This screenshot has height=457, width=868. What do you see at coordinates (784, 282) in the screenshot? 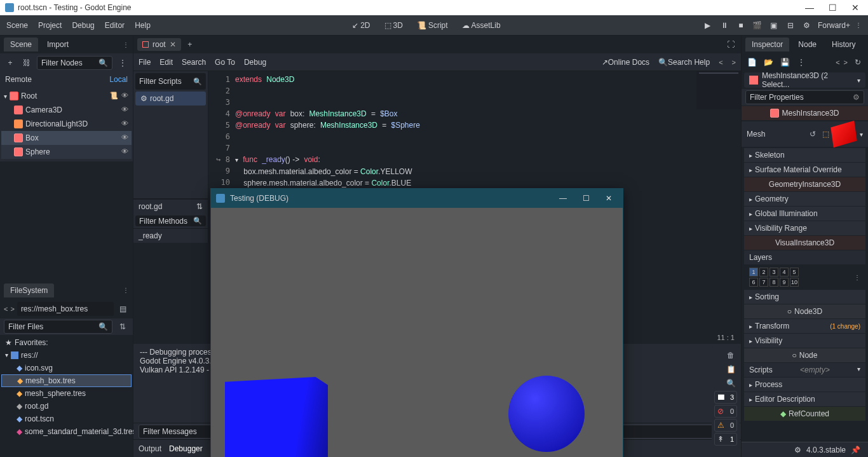
I see `layer-9: 9` at bounding box center [784, 282].